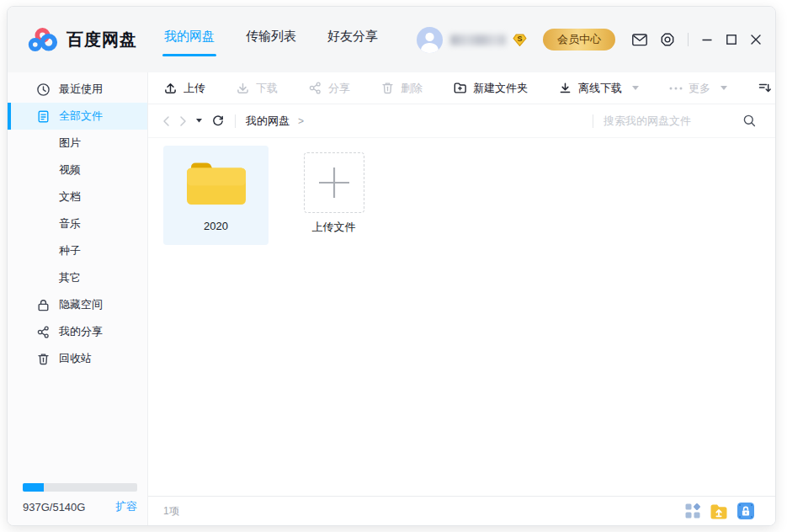  What do you see at coordinates (391, 40) in the screenshot?
I see `titlebar: 百度网盘 我的网盘 传输列表 好友分享` at bounding box center [391, 40].